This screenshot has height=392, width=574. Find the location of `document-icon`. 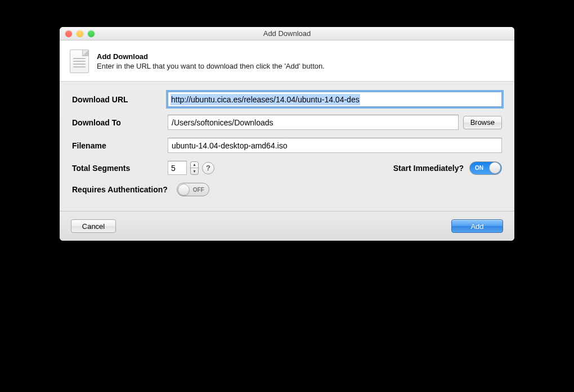

document-icon is located at coordinates (79, 61).